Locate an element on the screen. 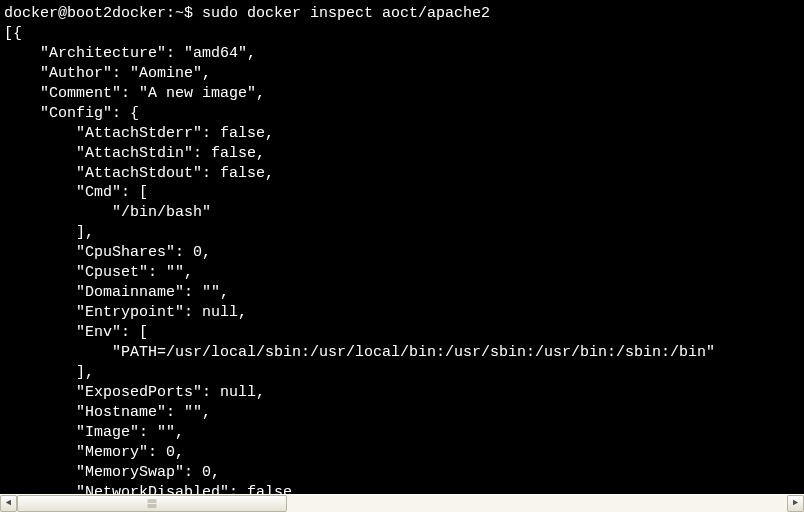 Image resolution: width=804 pixels, height=512 pixels. output-line: "Config": { is located at coordinates (404, 114).